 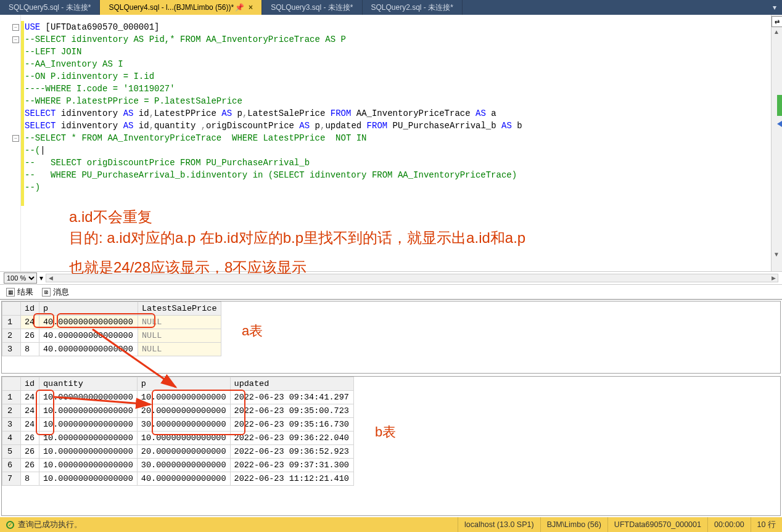 I want to click on scroll-right-icon: ▶, so click(x=773, y=278).